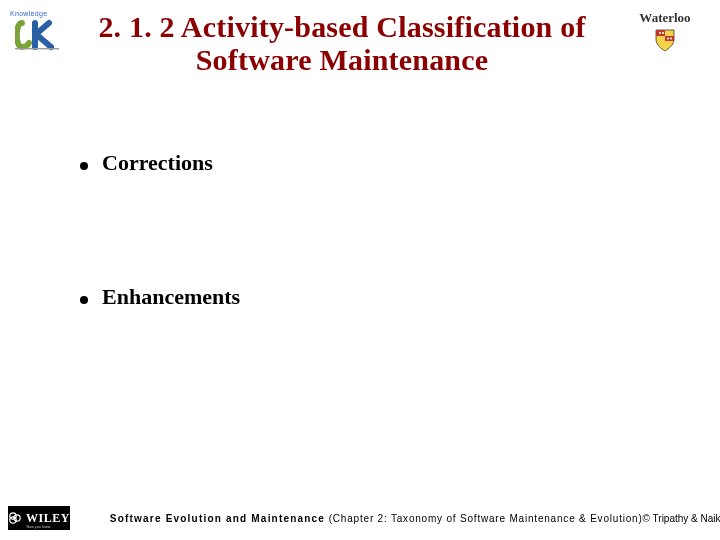  Describe the element at coordinates (218, 518) in the screenshot. I see `footer-book-title: Software Evolution and Maintenance` at that location.